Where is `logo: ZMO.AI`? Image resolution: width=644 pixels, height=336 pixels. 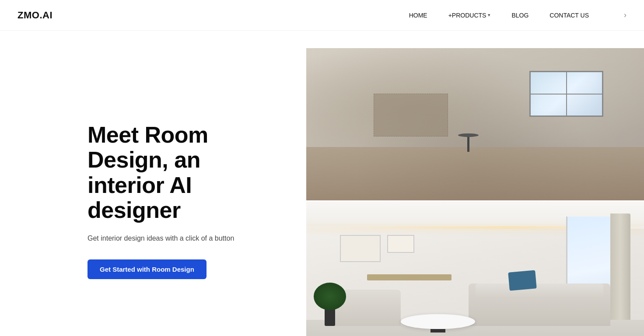
logo: ZMO.AI is located at coordinates (35, 15).